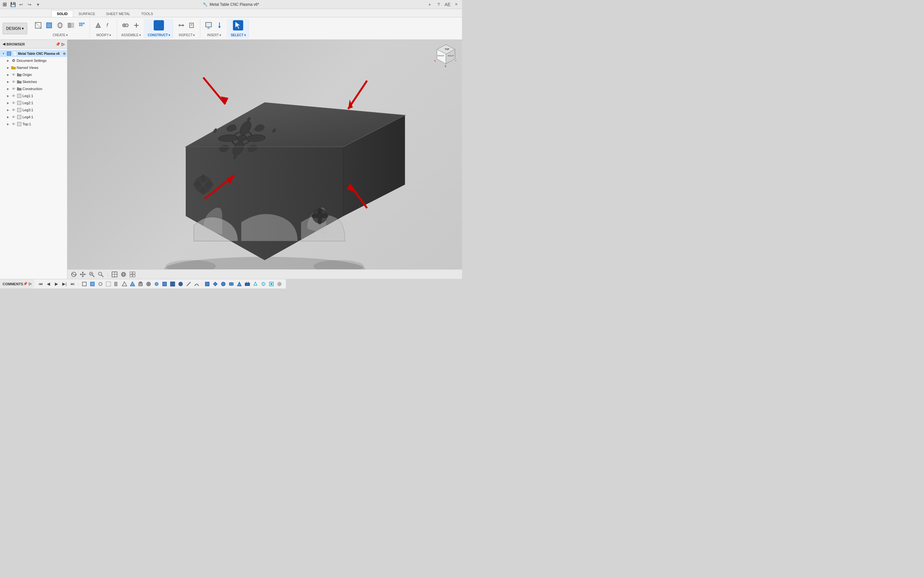 This screenshot has height=577, width=924. What do you see at coordinates (34, 103) in the screenshot?
I see `tree-leg2: ▶ 👁 Leg2:1` at bounding box center [34, 103].